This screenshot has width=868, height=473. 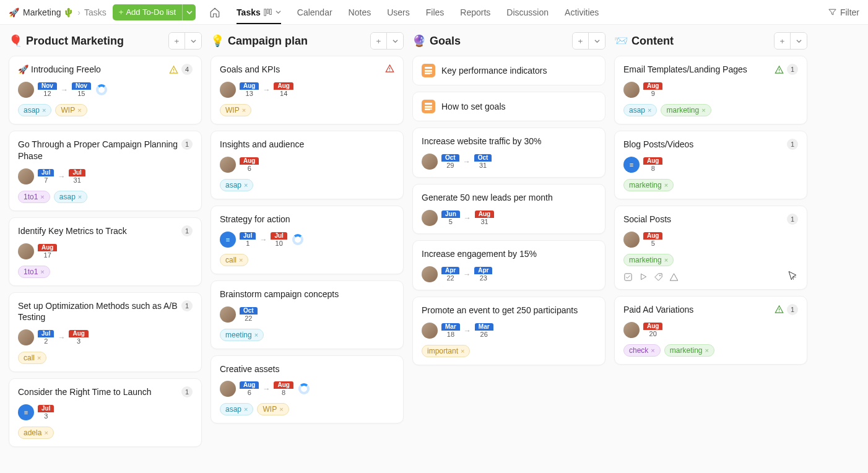 I want to click on date-chip: Jul7, so click(x=46, y=176).